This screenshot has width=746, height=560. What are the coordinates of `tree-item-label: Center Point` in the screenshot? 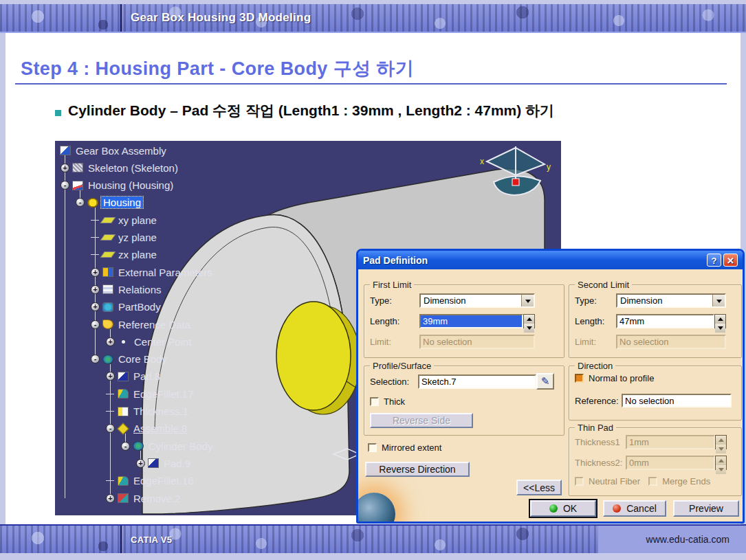 It's located at (162, 342).